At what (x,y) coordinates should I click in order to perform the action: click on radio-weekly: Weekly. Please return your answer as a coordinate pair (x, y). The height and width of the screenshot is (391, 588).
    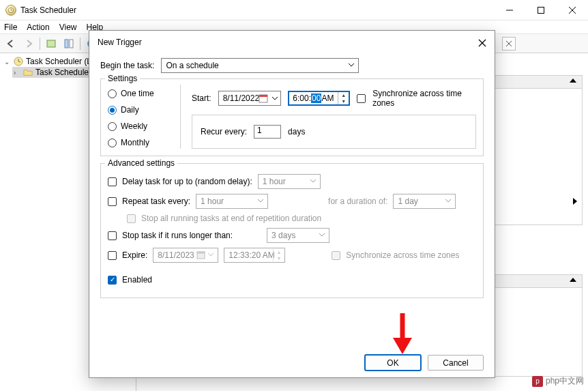
    Looking at the image, I should click on (138, 126).